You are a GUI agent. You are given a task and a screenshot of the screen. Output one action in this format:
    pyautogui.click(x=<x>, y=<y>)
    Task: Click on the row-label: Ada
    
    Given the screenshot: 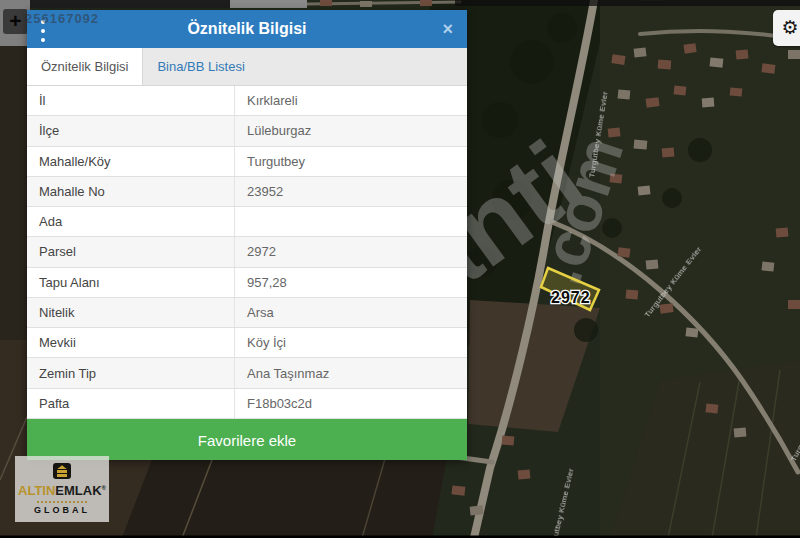 What is the action you would take?
    pyautogui.click(x=131, y=222)
    